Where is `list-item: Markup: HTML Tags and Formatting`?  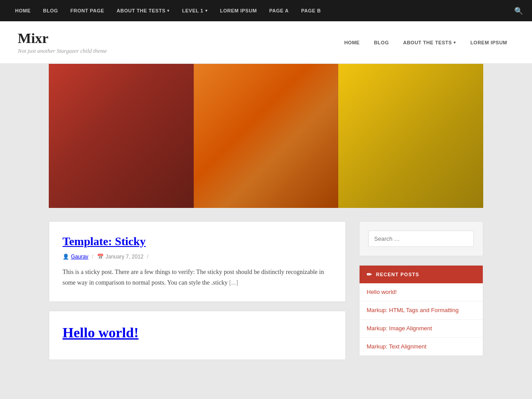 list-item: Markup: HTML Tags and Formatting is located at coordinates (421, 310).